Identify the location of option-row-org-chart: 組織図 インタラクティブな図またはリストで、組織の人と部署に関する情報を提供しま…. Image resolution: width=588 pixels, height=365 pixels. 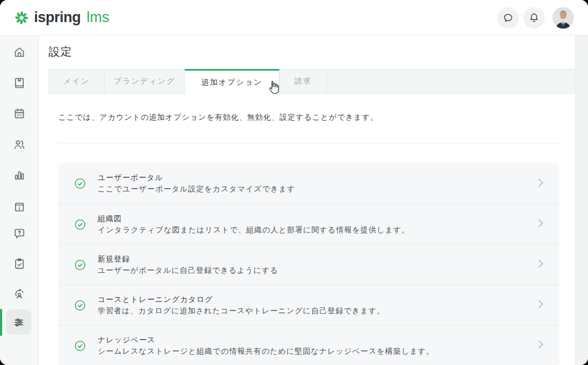
(309, 224).